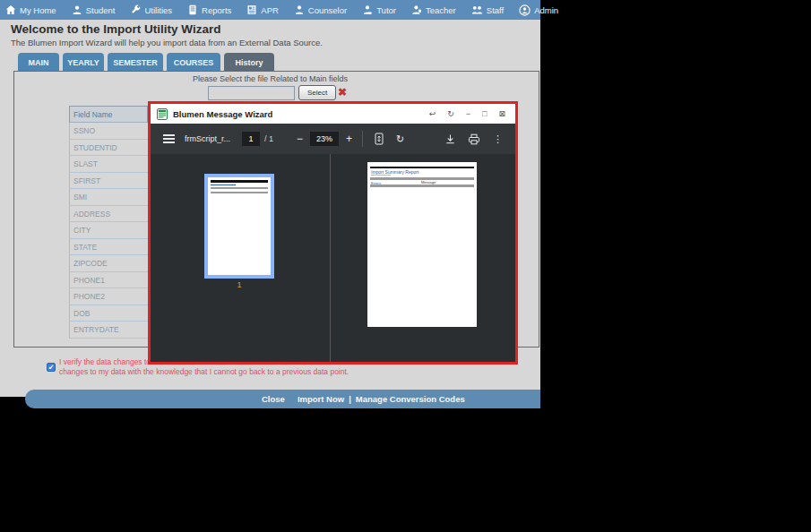 This screenshot has height=532, width=811. What do you see at coordinates (77, 10) in the screenshot?
I see `student-icon` at bounding box center [77, 10].